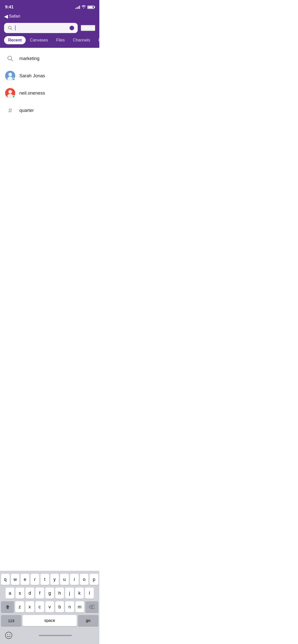 Image resolution: width=298 pixels, height=644 pixels. Describe the element at coordinates (10, 58) in the screenshot. I see `search-result-icon` at that location.